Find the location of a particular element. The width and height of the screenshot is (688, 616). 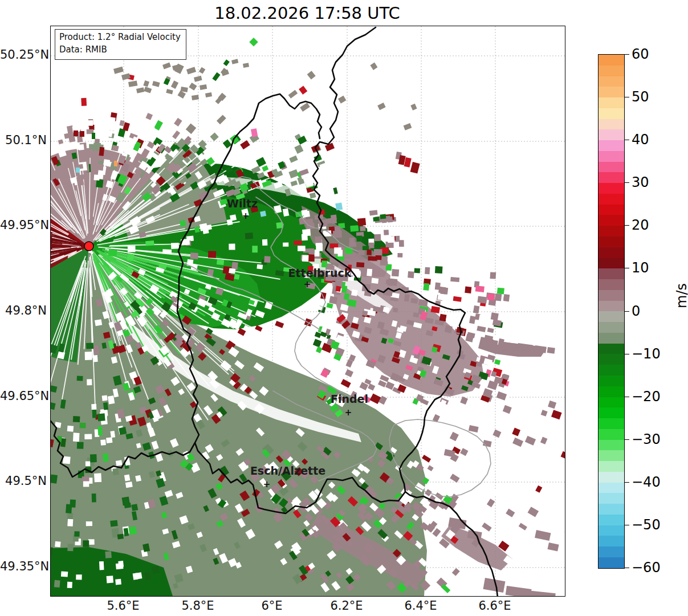

x-tick-label: 5.8°E is located at coordinates (198, 606).